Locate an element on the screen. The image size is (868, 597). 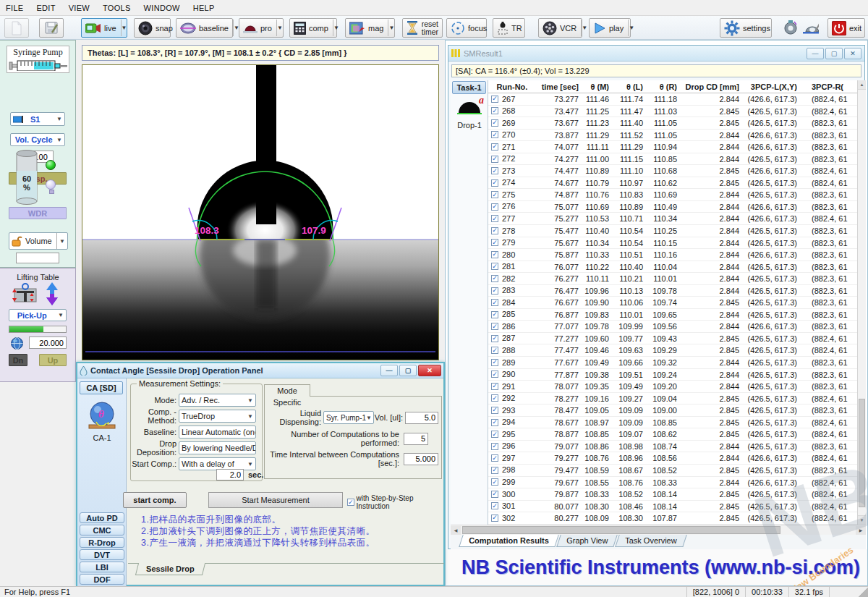
liquid-dispensing-select: Syr. Pump-1 ▼ is located at coordinates (349, 418).